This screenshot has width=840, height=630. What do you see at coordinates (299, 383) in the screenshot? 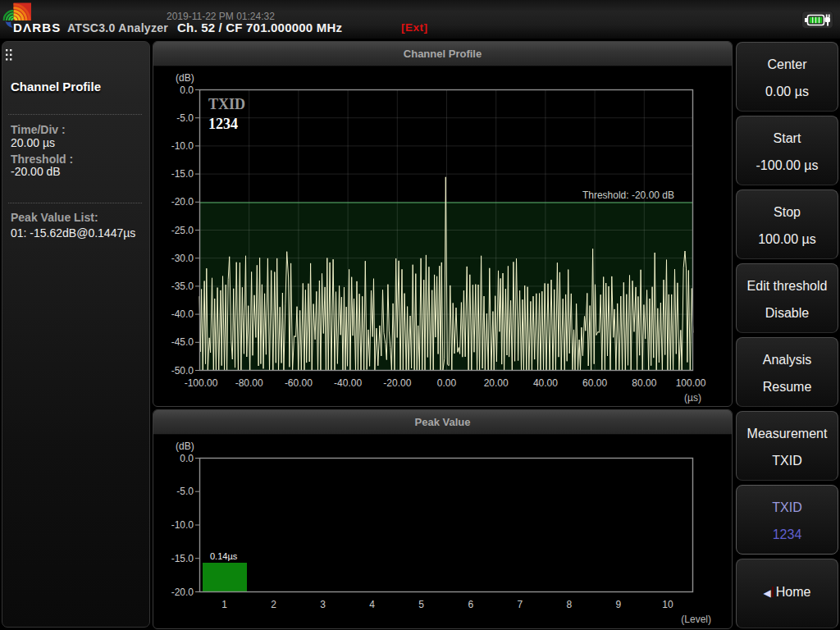
I see `svg-text: -60.00` at bounding box center [299, 383].